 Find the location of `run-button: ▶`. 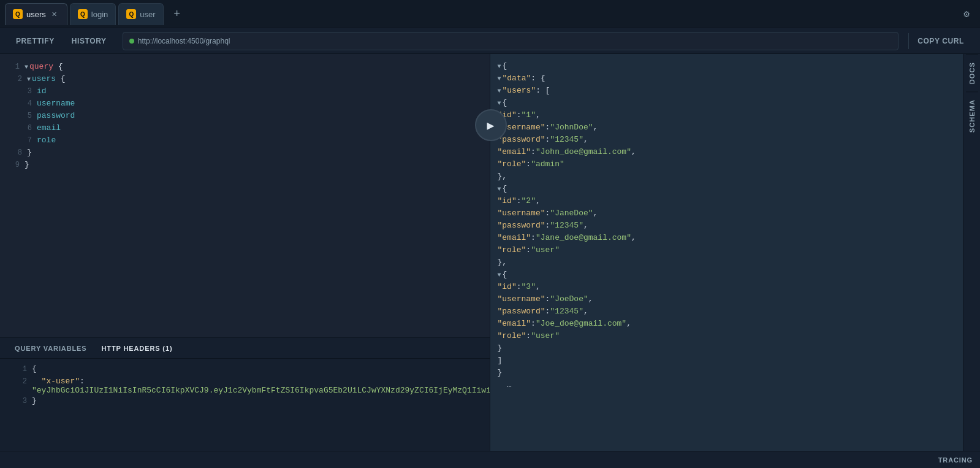

run-button: ▶ is located at coordinates (491, 125).